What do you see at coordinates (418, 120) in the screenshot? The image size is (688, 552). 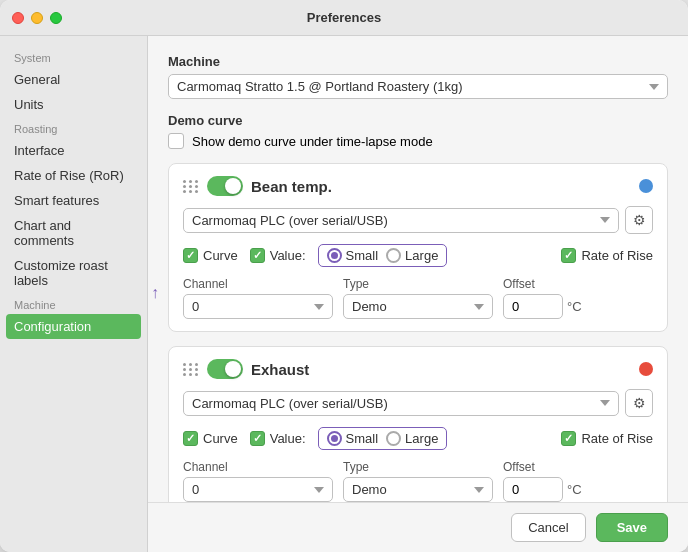 I see `demo-curve-label: Demo curve` at bounding box center [418, 120].